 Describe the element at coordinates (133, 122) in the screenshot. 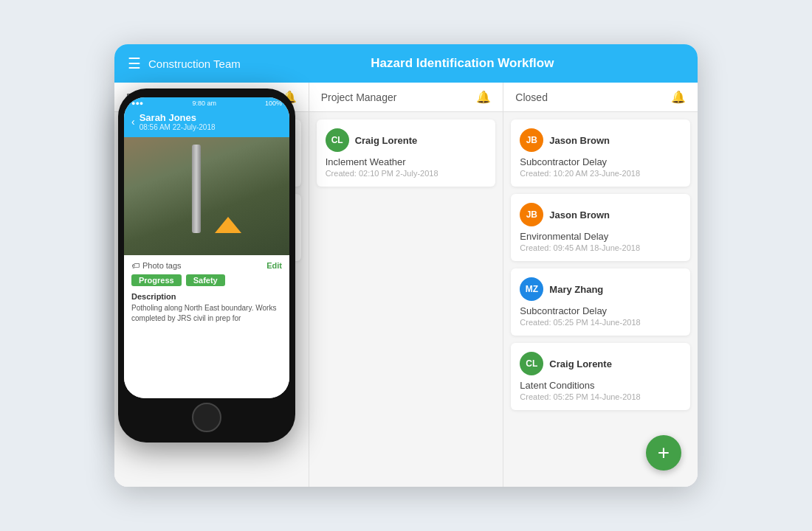

I see `back-icon: ‹` at that location.